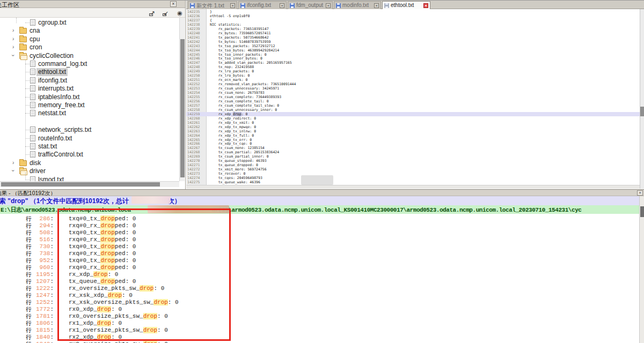 The image size is (644, 343). I want to click on editor-line: 142257 rx_csum_complete_tail_slow: 0, so click(413, 106).